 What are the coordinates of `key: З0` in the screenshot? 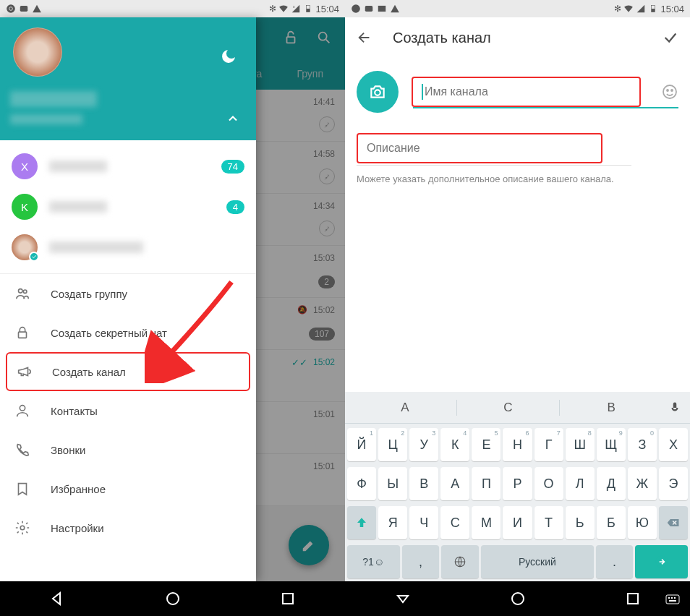 It's located at (642, 445).